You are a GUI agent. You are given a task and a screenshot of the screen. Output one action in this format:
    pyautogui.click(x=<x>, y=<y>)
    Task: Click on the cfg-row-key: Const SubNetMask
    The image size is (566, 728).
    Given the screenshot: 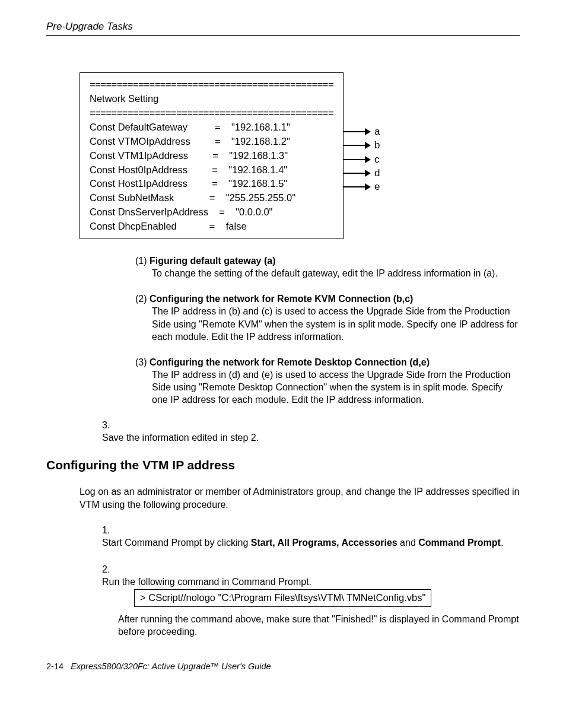 What is the action you would take?
    pyautogui.click(x=132, y=198)
    